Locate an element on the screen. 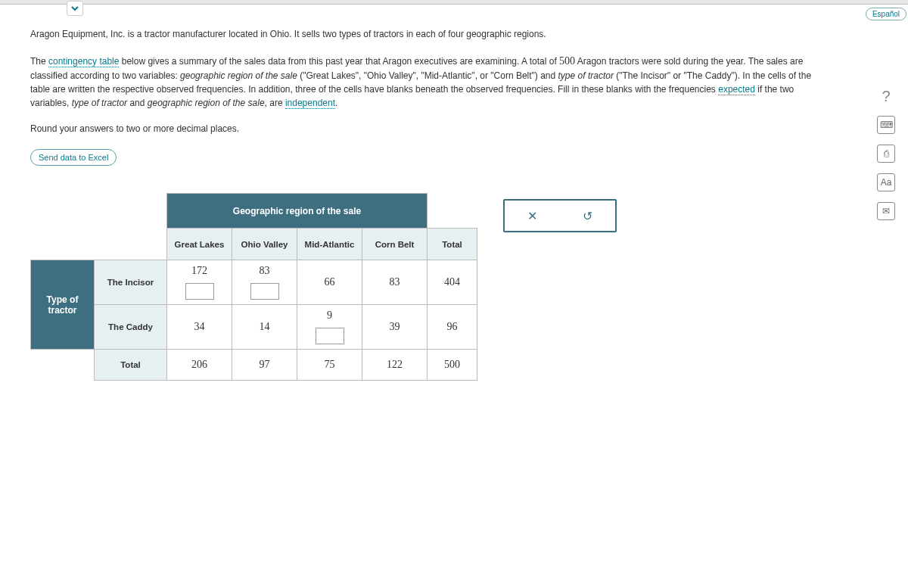 The width and height of the screenshot is (908, 588). table-row-incisor: Type of tractor The Incisor 172 83 is located at coordinates (254, 283).